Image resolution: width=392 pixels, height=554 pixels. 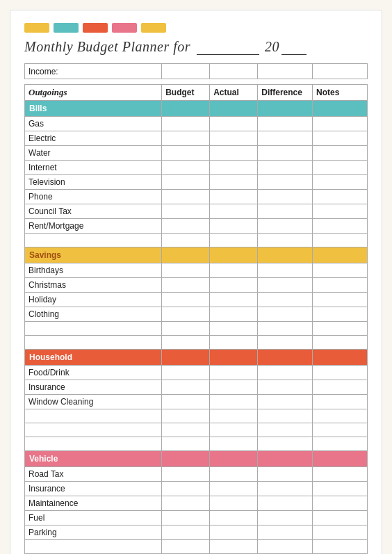 What do you see at coordinates (196, 532) in the screenshot?
I see `table-row: Parking` at bounding box center [196, 532].